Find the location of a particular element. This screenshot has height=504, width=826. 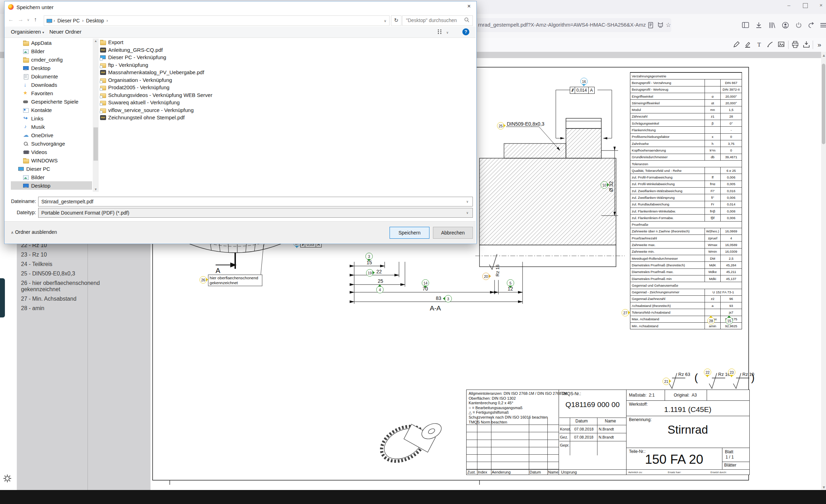

file-list-item: ftp - Verknüpfung is located at coordinates (287, 65).